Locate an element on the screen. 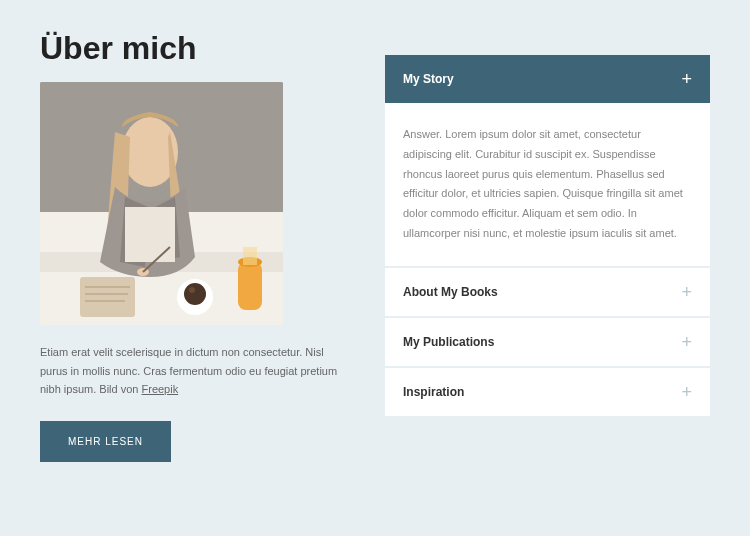 The height and width of the screenshot is (536, 750). accordion-header-publications: My Publications + is located at coordinates (548, 342).